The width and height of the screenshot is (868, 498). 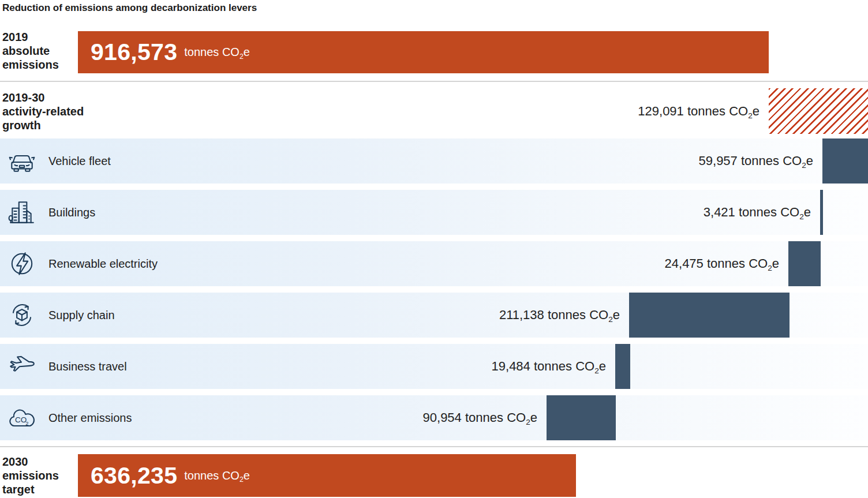 I want to click on row-activity-growth: 129,091tonnes CO2e, so click(x=434, y=111).